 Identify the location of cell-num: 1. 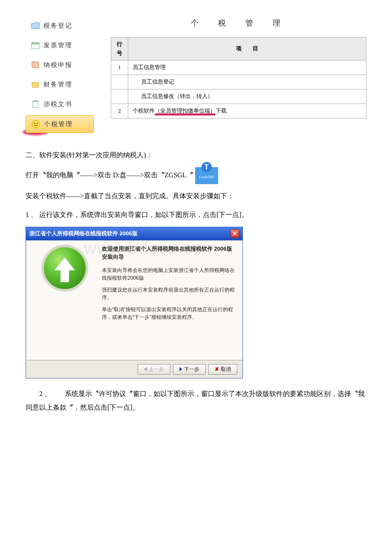
(120, 68).